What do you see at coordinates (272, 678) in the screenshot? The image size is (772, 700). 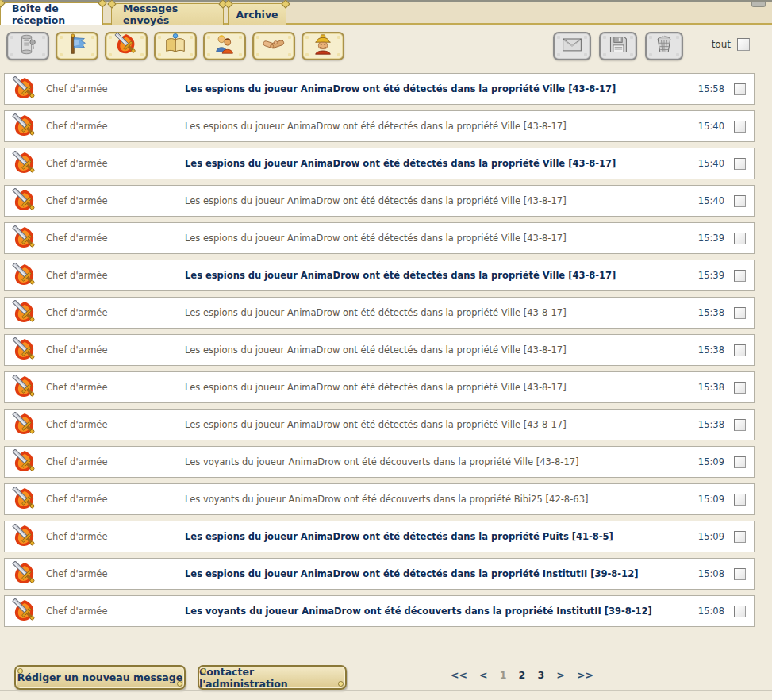 I see `contact-admin-button: Contacter l'administration` at bounding box center [272, 678].